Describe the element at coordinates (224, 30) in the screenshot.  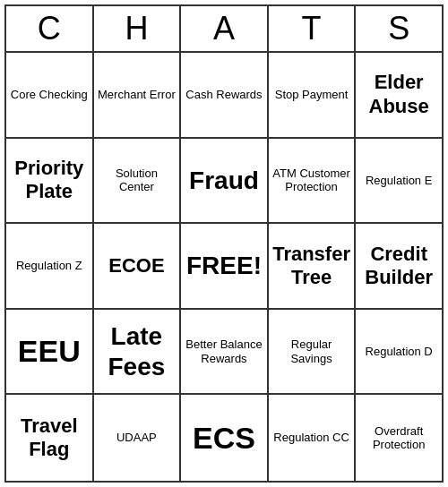
I see `bingo-header: CHATS` at that location.